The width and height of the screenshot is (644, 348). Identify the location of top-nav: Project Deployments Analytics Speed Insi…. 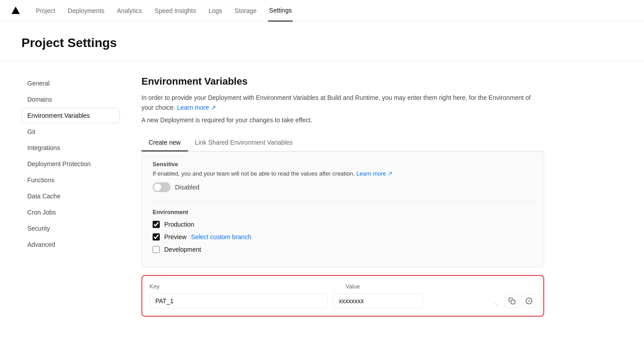
(322, 11).